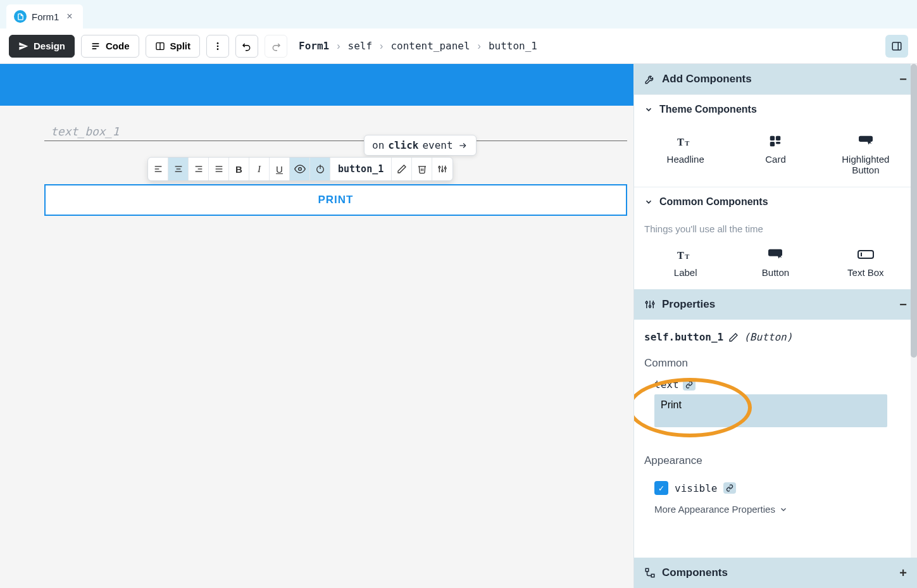 The height and width of the screenshot is (588, 917). What do you see at coordinates (776, 304) in the screenshot?
I see `properties-header: Properties −` at bounding box center [776, 304].